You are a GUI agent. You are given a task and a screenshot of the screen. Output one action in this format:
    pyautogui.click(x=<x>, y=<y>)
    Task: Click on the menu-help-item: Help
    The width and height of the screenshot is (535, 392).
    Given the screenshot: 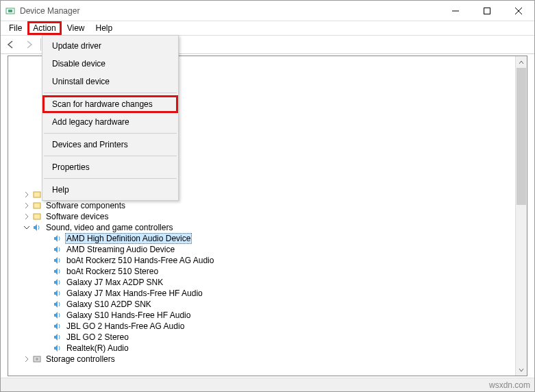 What is the action you would take?
    pyautogui.click(x=110, y=190)
    